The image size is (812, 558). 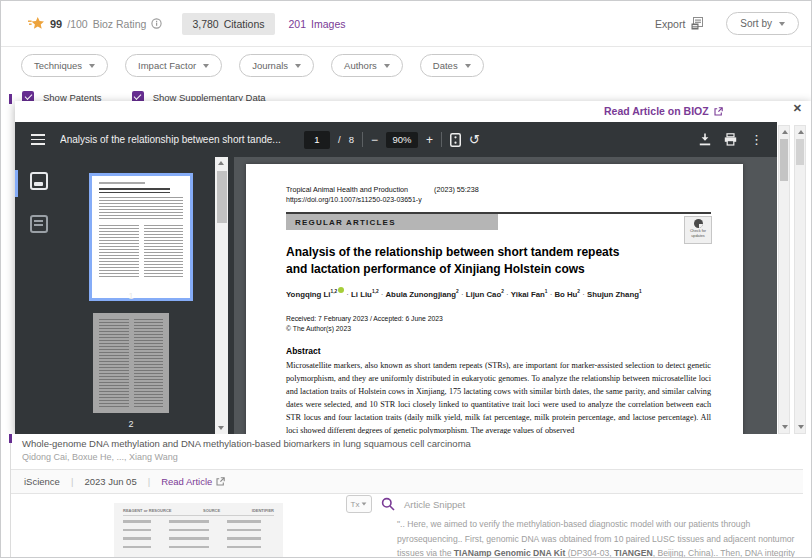 What do you see at coordinates (731, 140) in the screenshot?
I see `toolbar-right-controls: ⋮` at bounding box center [731, 140].